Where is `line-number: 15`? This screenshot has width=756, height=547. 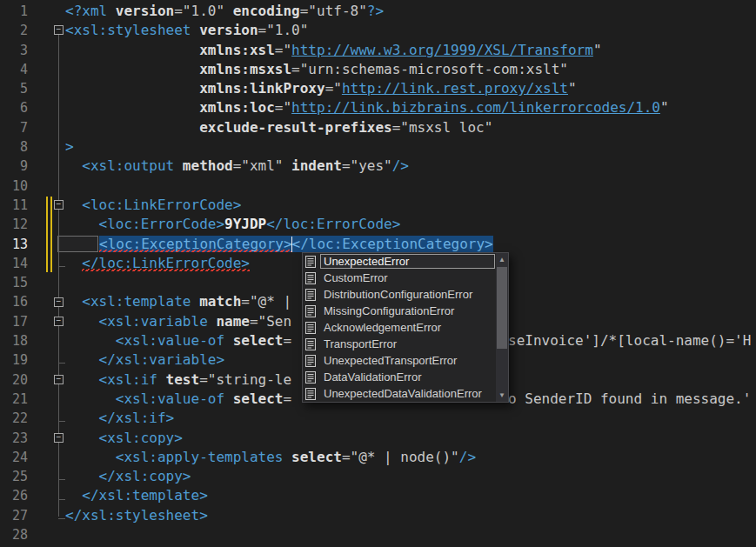 line-number: 15 is located at coordinates (14, 283).